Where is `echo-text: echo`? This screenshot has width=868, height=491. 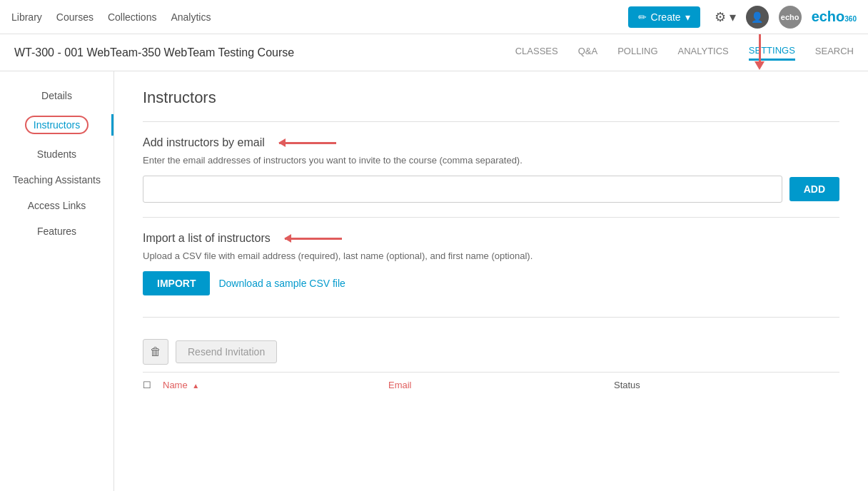
echo-text: echo is located at coordinates (828, 17).